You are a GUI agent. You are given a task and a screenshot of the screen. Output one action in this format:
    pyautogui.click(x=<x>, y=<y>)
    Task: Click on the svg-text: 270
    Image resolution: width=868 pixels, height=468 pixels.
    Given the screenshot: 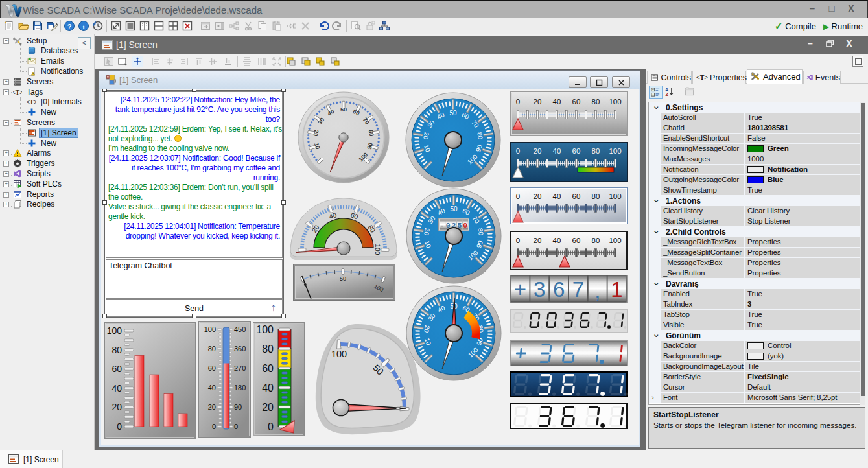 What is the action you would take?
    pyautogui.click(x=240, y=368)
    